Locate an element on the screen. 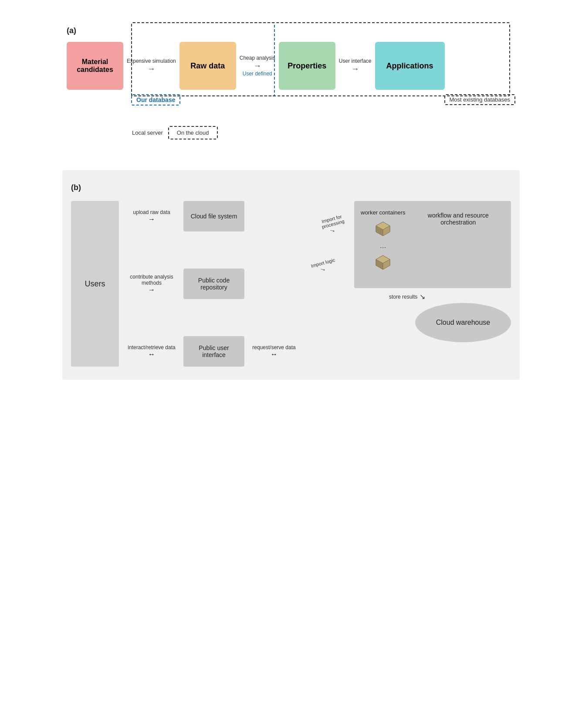  users-column: Users is located at coordinates (95, 284).